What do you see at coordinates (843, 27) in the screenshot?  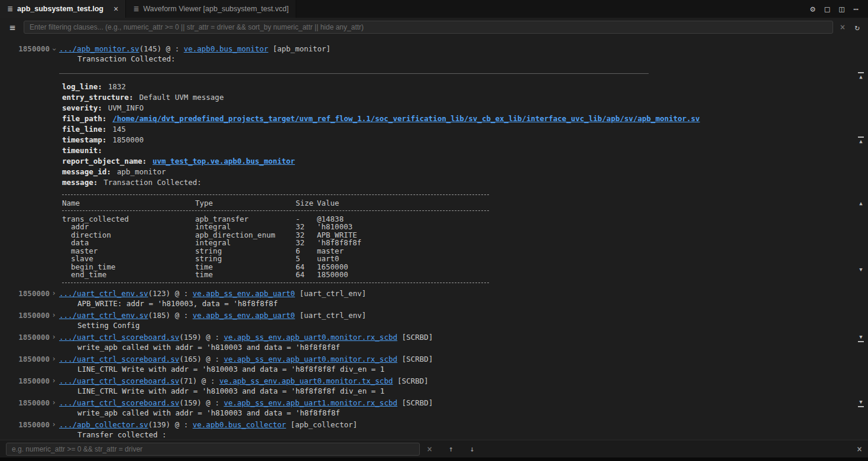 I see `filter-clear-icon: ×` at bounding box center [843, 27].